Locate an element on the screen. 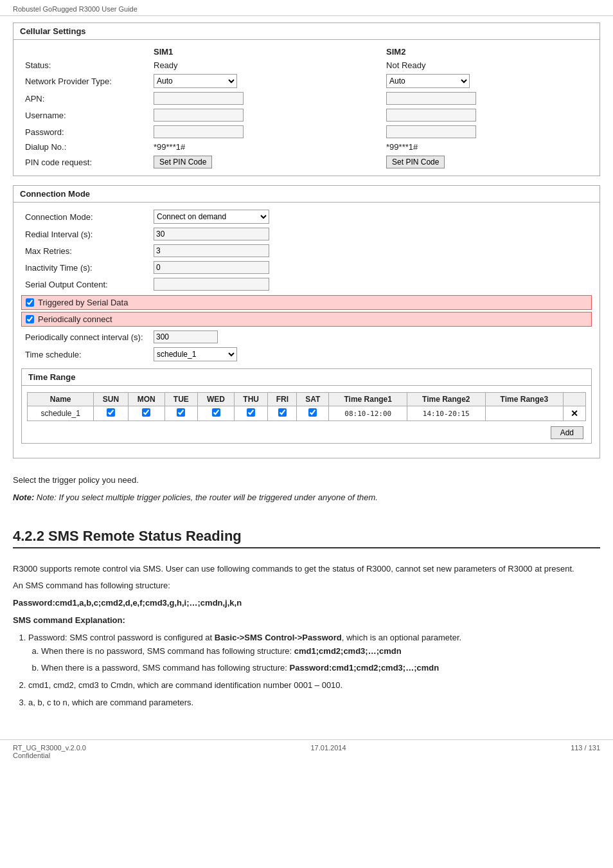 Image resolution: width=613 pixels, height=868 pixels. select-trigger-text: Select the trigger policy you need. is located at coordinates (306, 481).